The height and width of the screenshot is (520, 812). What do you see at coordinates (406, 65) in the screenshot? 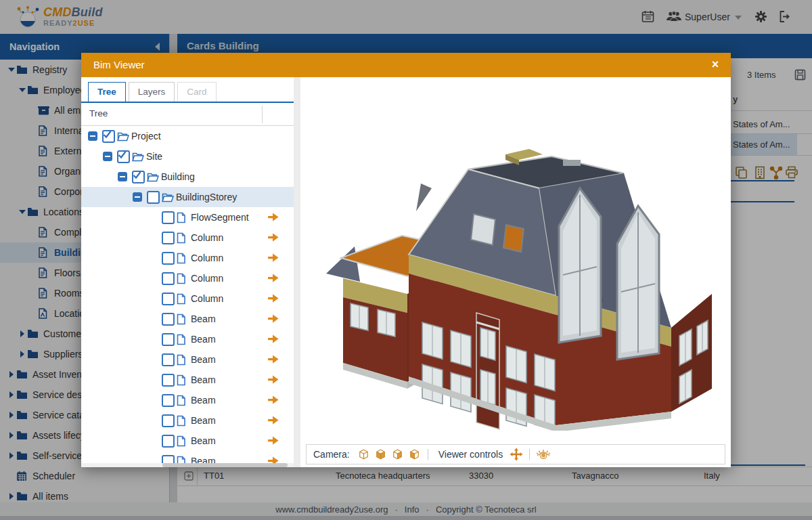
I see `modal-title: Bim Viewer` at bounding box center [406, 65].